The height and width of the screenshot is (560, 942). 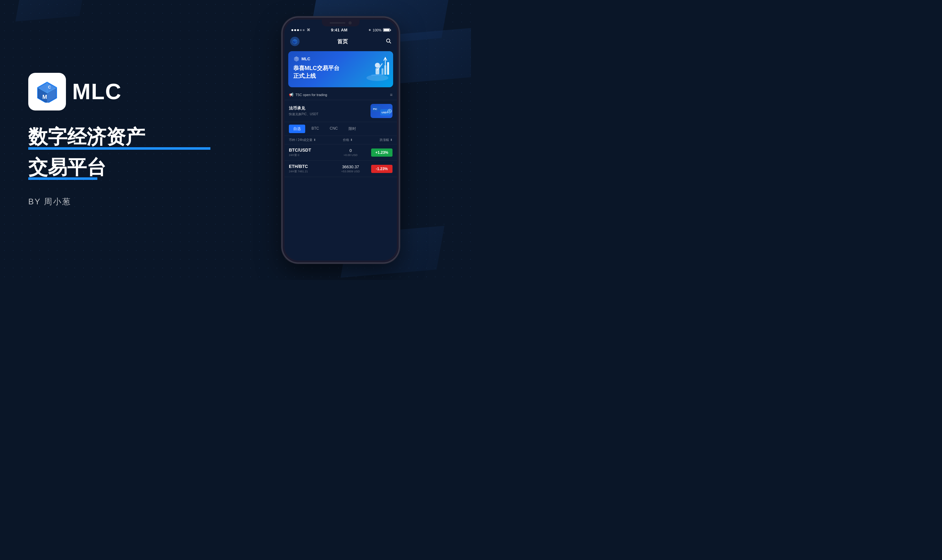 What do you see at coordinates (297, 129) in the screenshot?
I see `tab-self-select: 自选` at bounding box center [297, 129].